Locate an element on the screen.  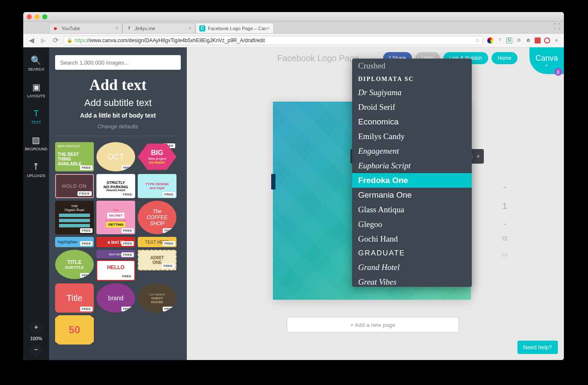
page-number: 1 is located at coordinates (504, 206).